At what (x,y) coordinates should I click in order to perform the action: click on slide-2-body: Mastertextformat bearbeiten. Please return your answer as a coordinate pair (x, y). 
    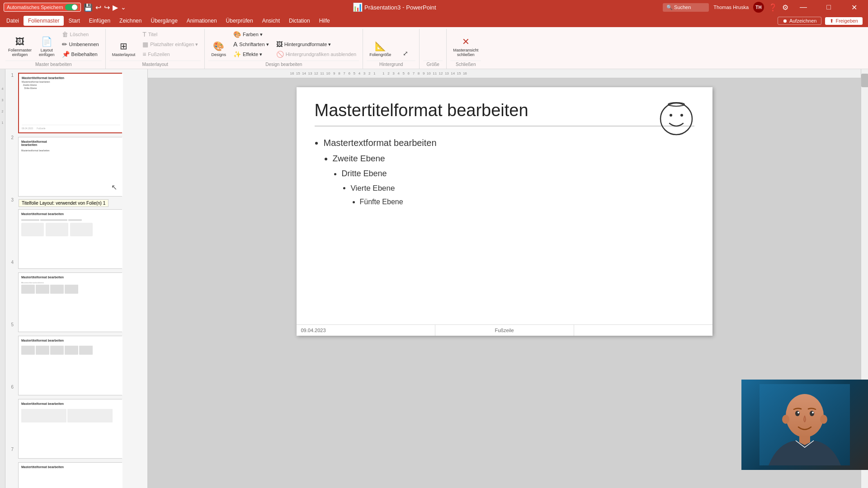
    Looking at the image, I should click on (71, 151).